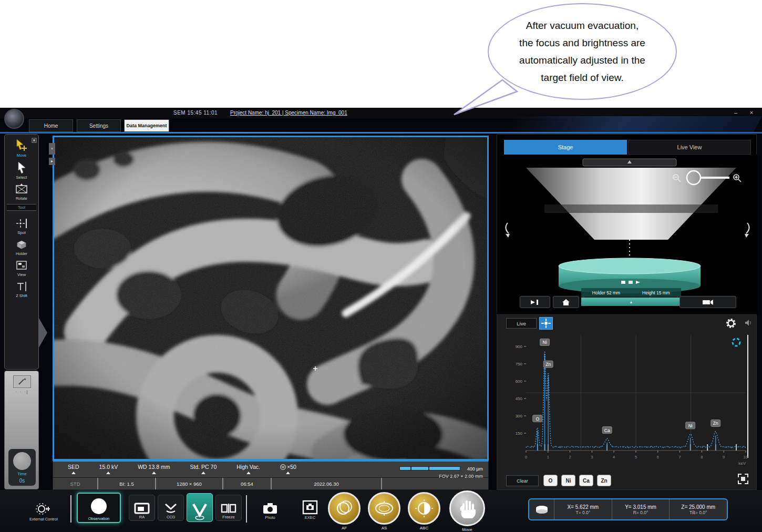 This screenshot has height=532, width=762. Describe the element at coordinates (200, 511) in the screenshot. I see `vacuum-icon` at that location.